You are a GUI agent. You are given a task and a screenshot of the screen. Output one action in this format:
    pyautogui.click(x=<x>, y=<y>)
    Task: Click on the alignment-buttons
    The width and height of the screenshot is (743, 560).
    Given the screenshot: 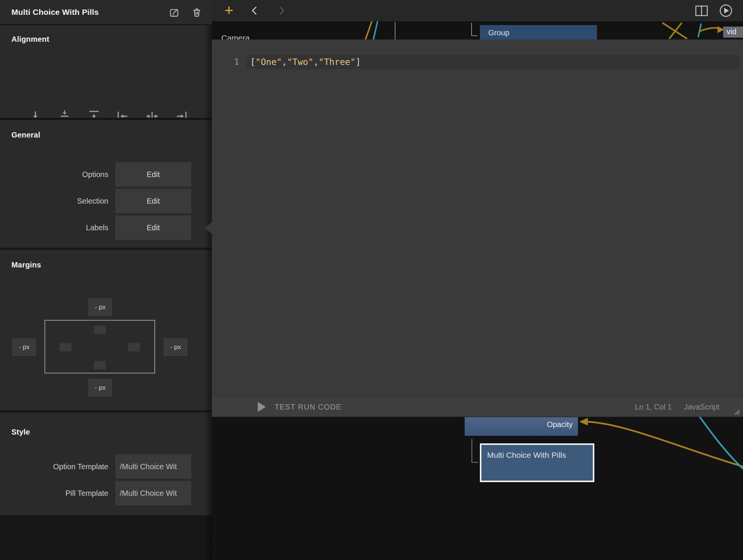 What is the action you would take?
    pyautogui.click(x=108, y=113)
    